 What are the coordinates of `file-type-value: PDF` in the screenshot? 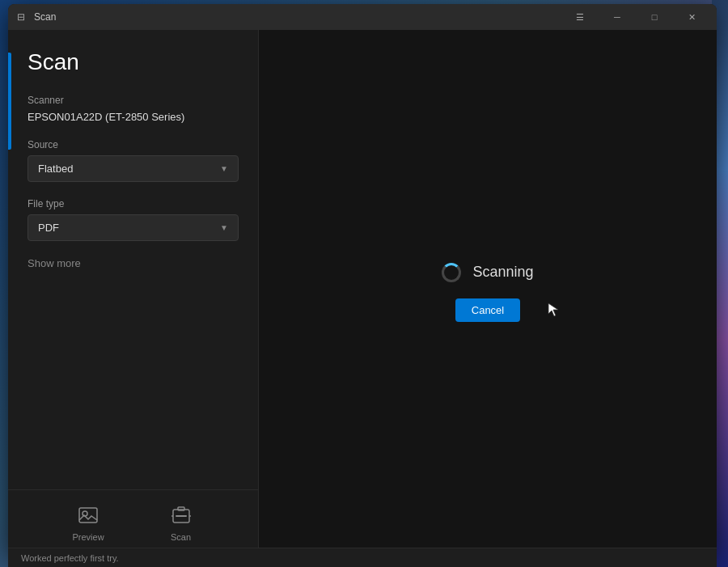 It's located at (49, 228).